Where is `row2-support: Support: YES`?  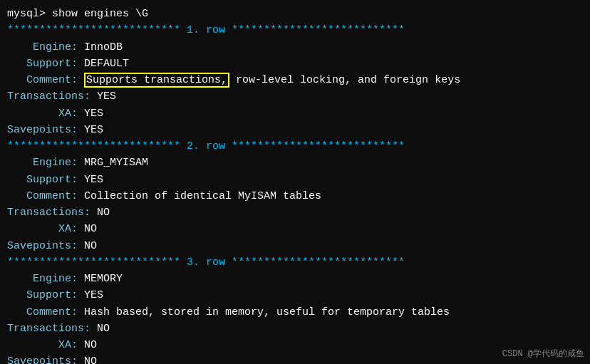
row2-support: Support: YES is located at coordinates (295, 180).